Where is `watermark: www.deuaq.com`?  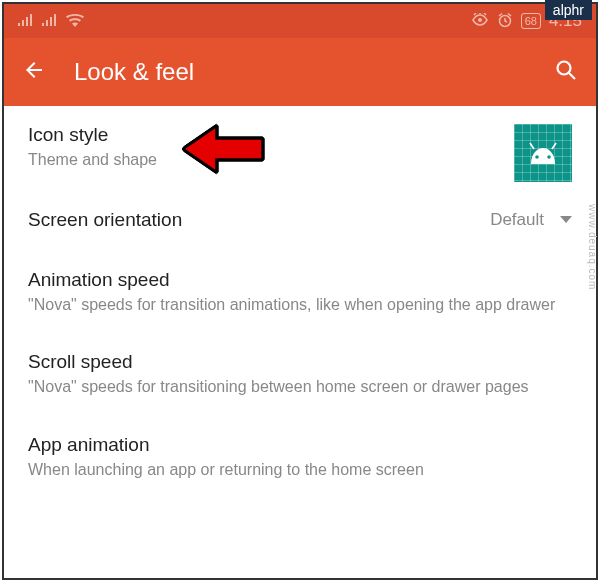
watermark: www.deuaq.com is located at coordinates (592, 247).